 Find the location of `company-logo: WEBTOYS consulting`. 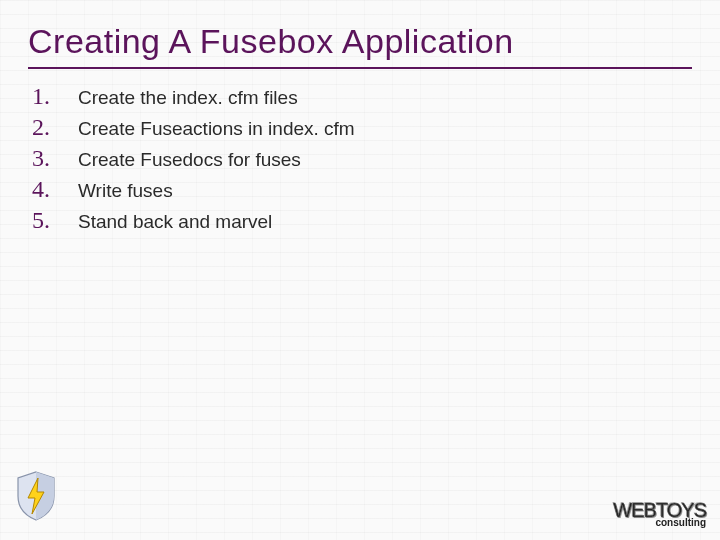

company-logo: WEBTOYS consulting is located at coordinates (660, 514).